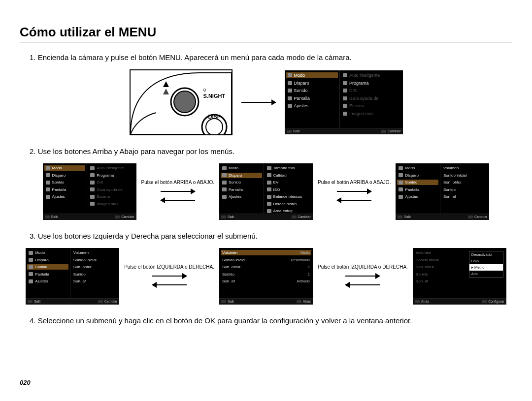 This screenshot has width=532, height=401. What do you see at coordinates (391, 131) in the screenshot?
I see `footer-cambiar: Cambiar` at bounding box center [391, 131].